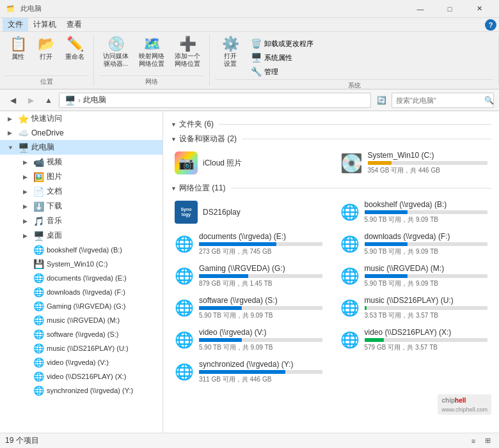 The height and width of the screenshot is (448, 499). What do you see at coordinates (230, 60) in the screenshot?
I see `settings-label: 打开设置` at bounding box center [230, 60].